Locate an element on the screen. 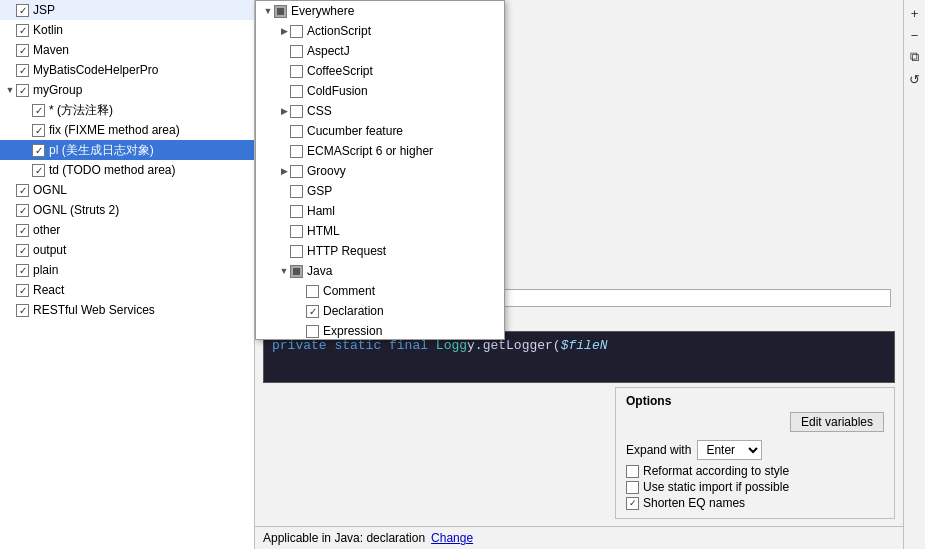 The image size is (925, 549). dd-label-html: HTML is located at coordinates (324, 231).